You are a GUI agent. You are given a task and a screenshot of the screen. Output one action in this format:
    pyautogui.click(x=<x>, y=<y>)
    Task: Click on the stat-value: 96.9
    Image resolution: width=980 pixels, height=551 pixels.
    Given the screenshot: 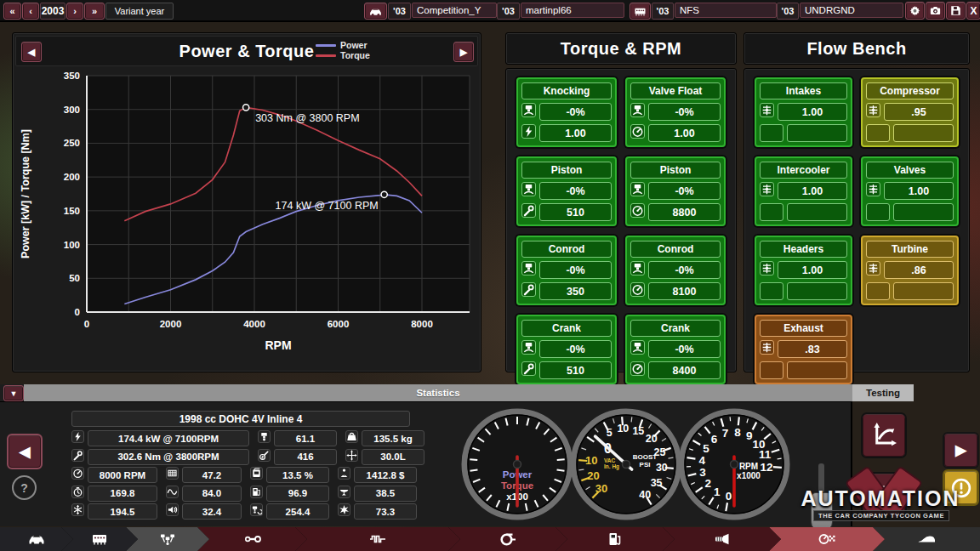 What is the action you would take?
    pyautogui.click(x=298, y=493)
    